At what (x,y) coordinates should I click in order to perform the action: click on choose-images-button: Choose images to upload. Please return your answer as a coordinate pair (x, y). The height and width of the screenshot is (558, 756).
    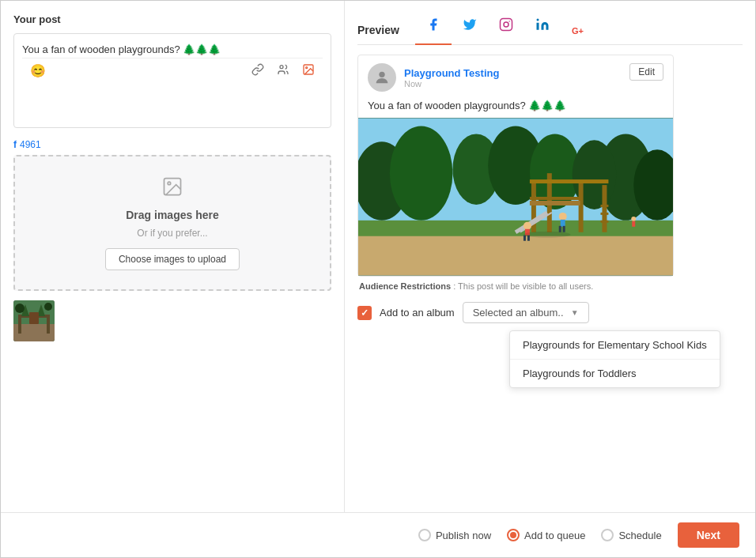
    Looking at the image, I should click on (172, 259).